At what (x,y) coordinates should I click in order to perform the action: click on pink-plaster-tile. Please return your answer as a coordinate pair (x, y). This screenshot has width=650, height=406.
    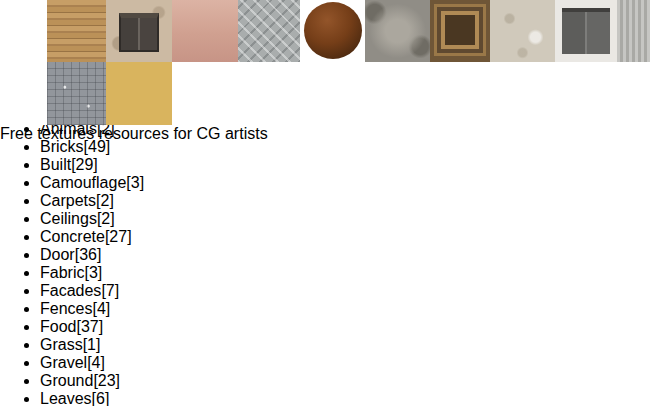
    Looking at the image, I should click on (205, 31).